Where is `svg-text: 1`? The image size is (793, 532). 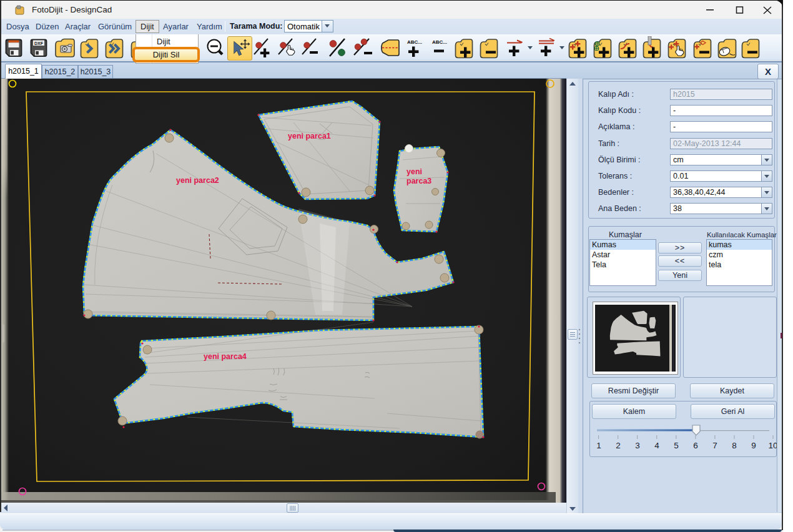
svg-text: 1 is located at coordinates (599, 446).